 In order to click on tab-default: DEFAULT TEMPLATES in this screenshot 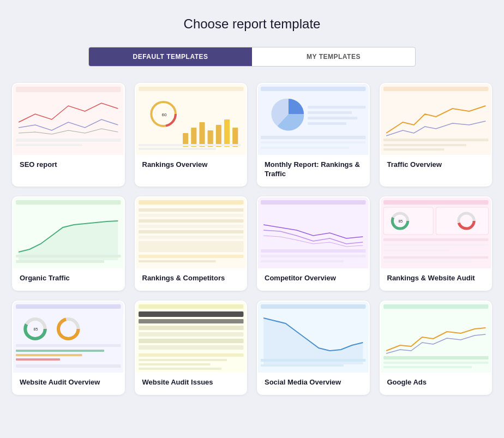, I will do `click(170, 57)`.